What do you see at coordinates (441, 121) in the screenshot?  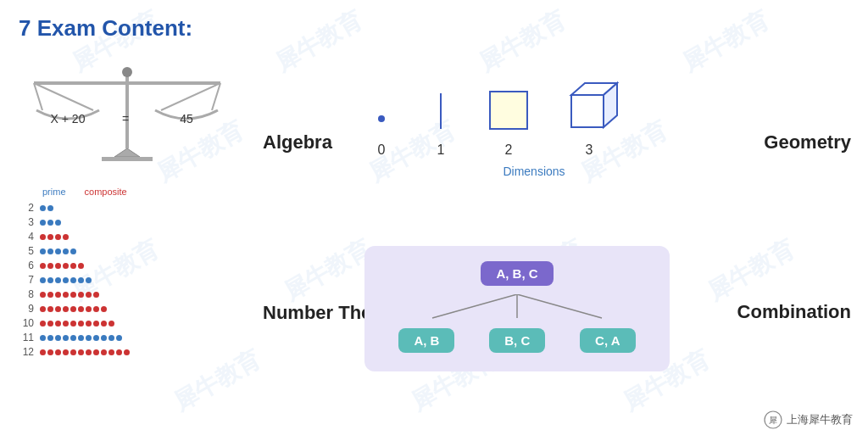 I see `dim-1: 1` at bounding box center [441, 121].